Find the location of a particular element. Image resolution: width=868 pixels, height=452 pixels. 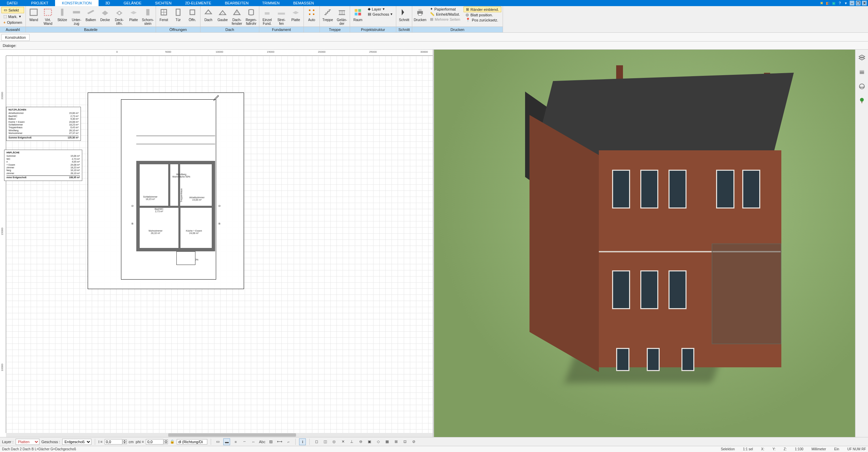

streifenfund-button: Strei- fen is located at coordinates (281, 16).